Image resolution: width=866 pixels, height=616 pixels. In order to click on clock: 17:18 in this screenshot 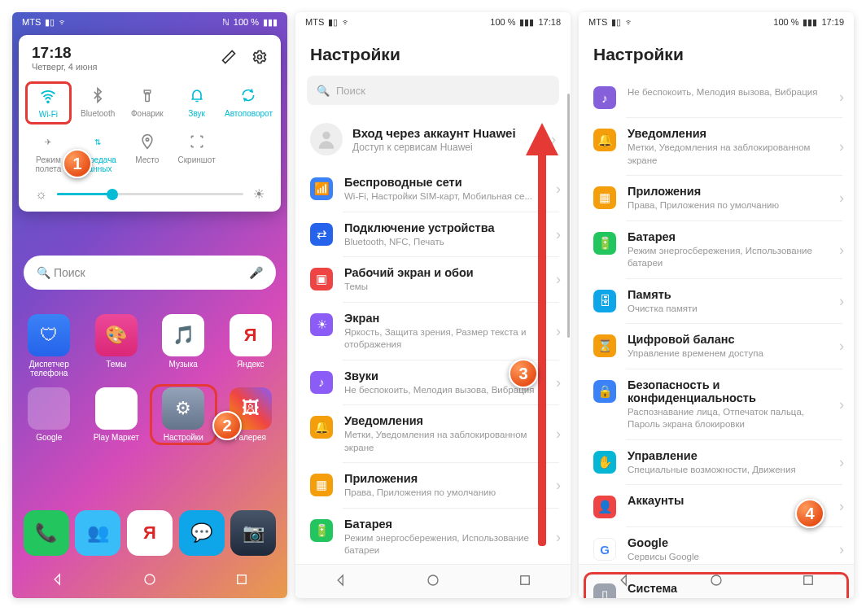, I will do `click(549, 22)`.